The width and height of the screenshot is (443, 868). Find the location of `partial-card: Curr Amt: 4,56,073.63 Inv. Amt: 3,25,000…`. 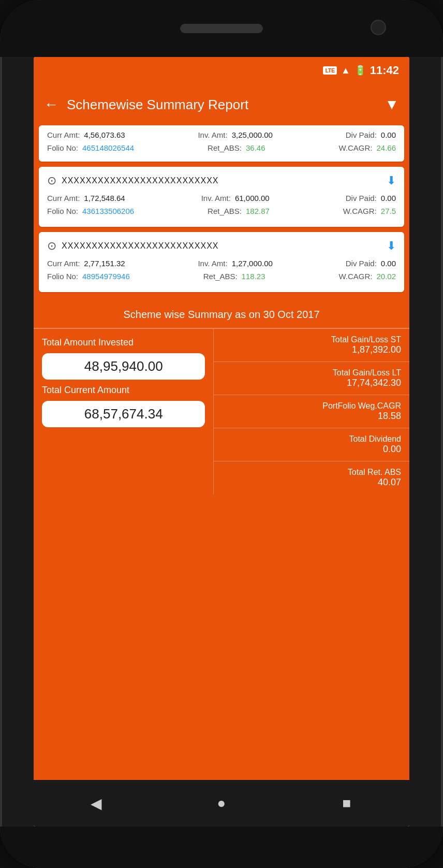

partial-card: Curr Amt: 4,56,073.63 Inv. Amt: 3,25,000… is located at coordinates (222, 143).